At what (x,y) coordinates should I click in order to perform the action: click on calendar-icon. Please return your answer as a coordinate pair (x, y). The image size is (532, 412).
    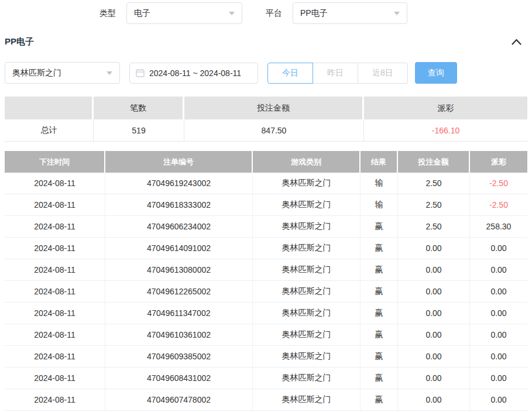
    Looking at the image, I should click on (140, 73).